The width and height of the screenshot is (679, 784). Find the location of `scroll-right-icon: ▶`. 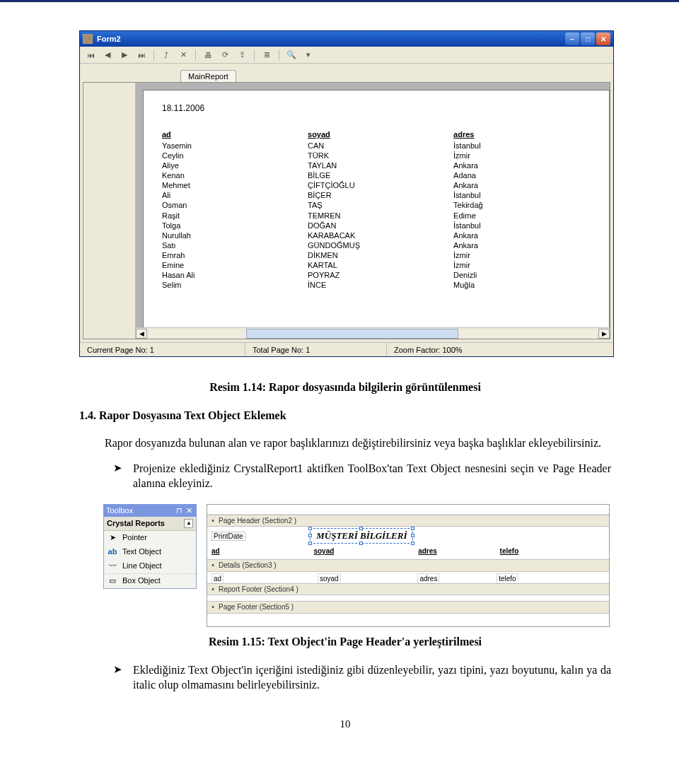

scroll-right-icon: ▶ is located at coordinates (604, 334).